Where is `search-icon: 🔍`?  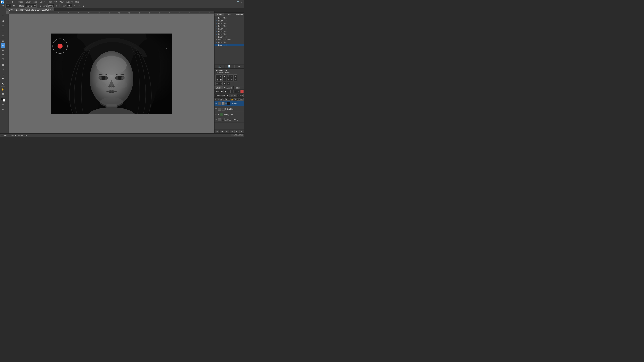
search-icon: 🔍 is located at coordinates (238, 2).